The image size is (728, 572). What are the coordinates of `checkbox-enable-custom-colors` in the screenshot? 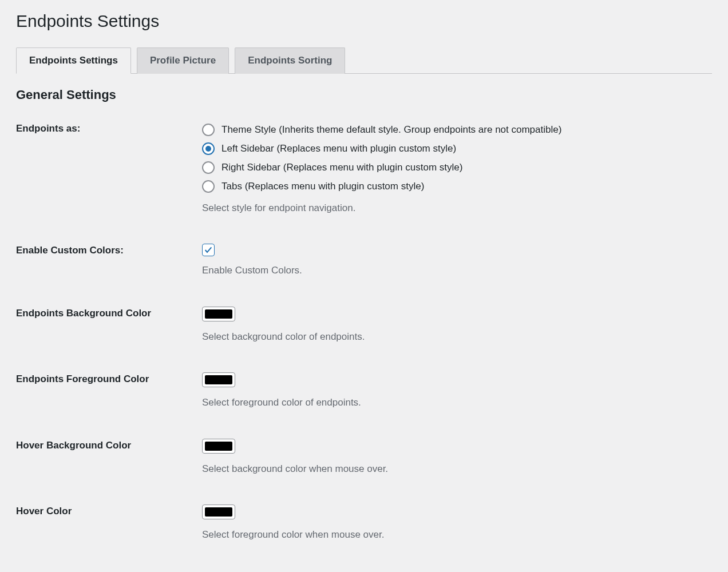 It's located at (208, 250).